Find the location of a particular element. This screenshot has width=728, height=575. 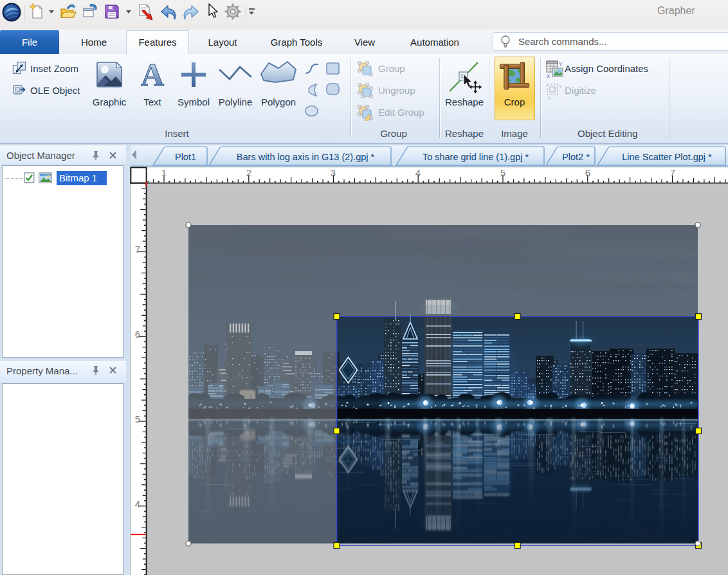

svg-text: Plot1 is located at coordinates (185, 157).